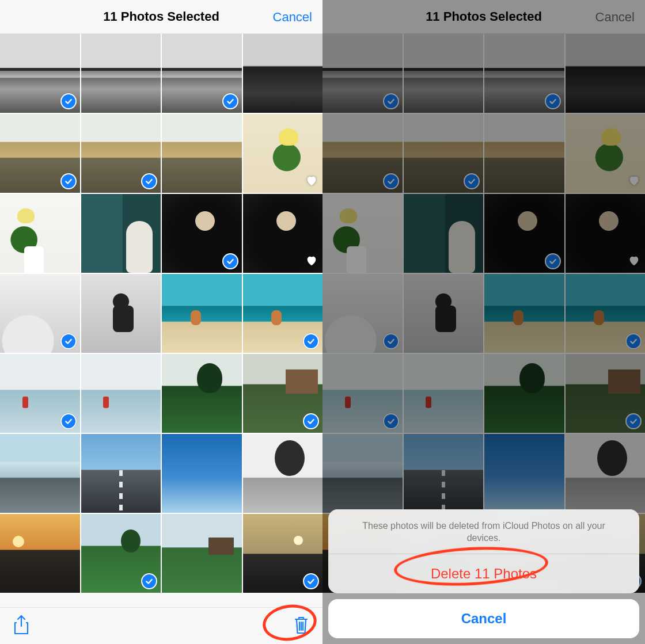 This screenshot has height=644, width=645. Describe the element at coordinates (293, 17) in the screenshot. I see `cancel-button: Cancel` at that location.